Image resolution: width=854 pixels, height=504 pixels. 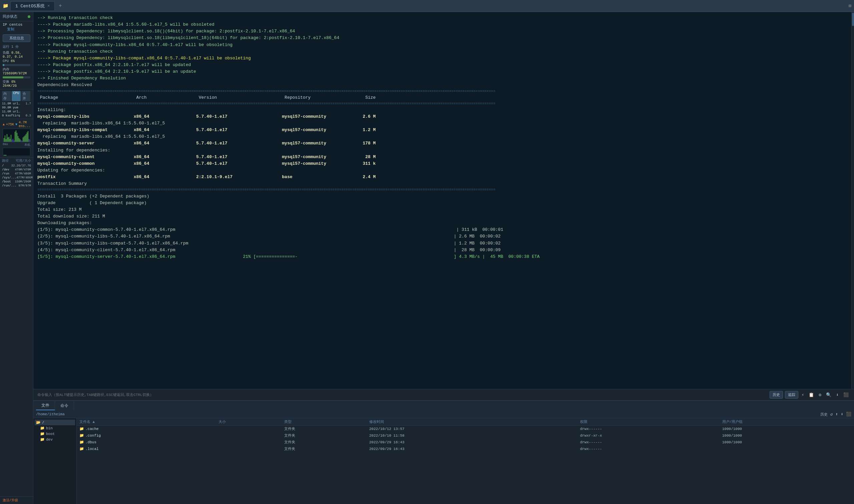 What do you see at coordinates (146, 422) in the screenshot?
I see `col-name: 文件名 ▲` at bounding box center [146, 422].